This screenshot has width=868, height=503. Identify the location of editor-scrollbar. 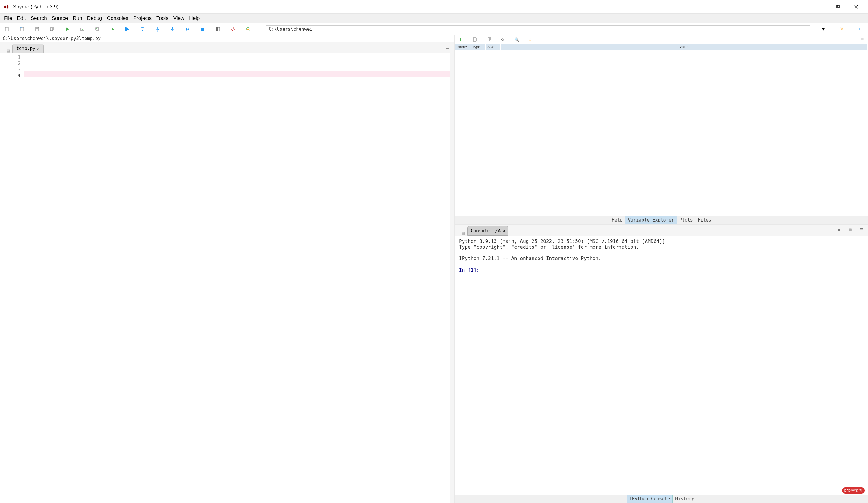
(452, 278).